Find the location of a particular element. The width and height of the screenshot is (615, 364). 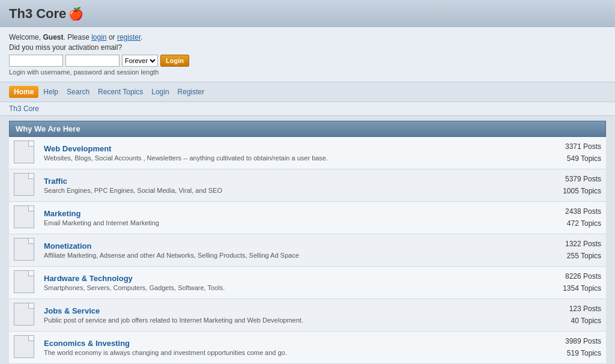

nav-item-search: Search is located at coordinates (78, 92).